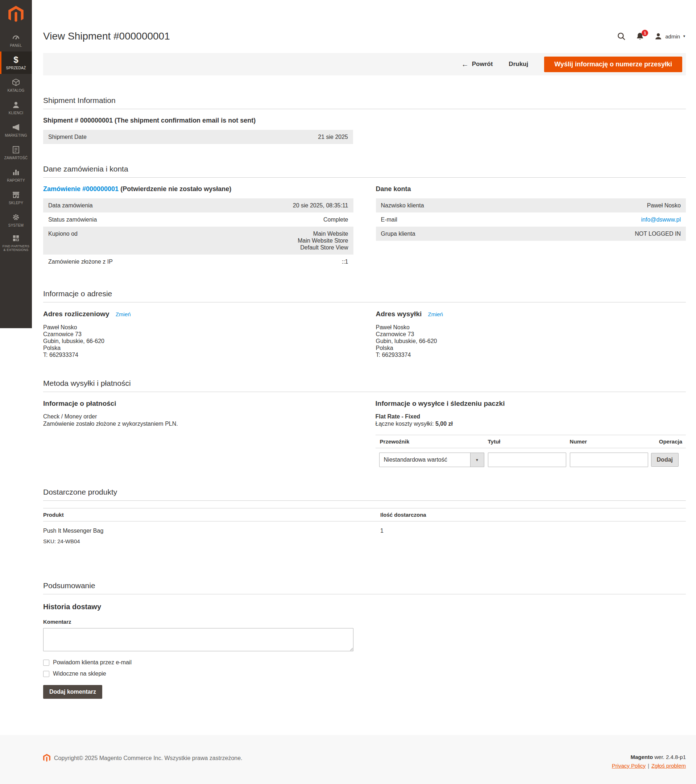 Image resolution: width=696 pixels, height=784 pixels. Describe the element at coordinates (669, 766) in the screenshot. I see `report-issue-link: Zgłoś problem` at that location.